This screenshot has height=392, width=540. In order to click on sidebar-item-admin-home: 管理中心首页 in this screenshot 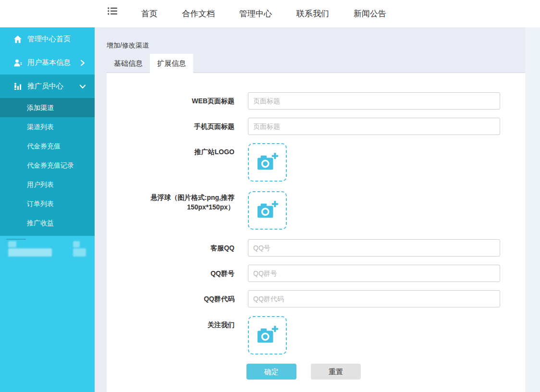, I will do `click(47, 39)`.